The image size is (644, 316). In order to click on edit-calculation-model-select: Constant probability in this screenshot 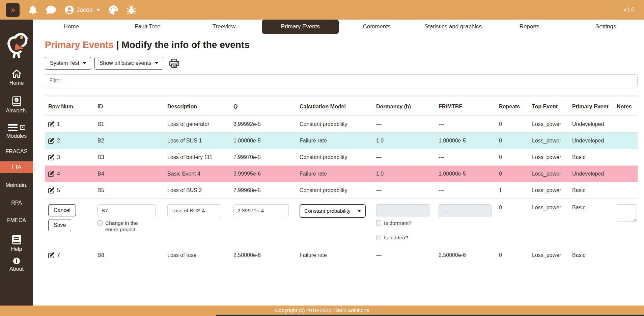, I will do `click(333, 211)`.